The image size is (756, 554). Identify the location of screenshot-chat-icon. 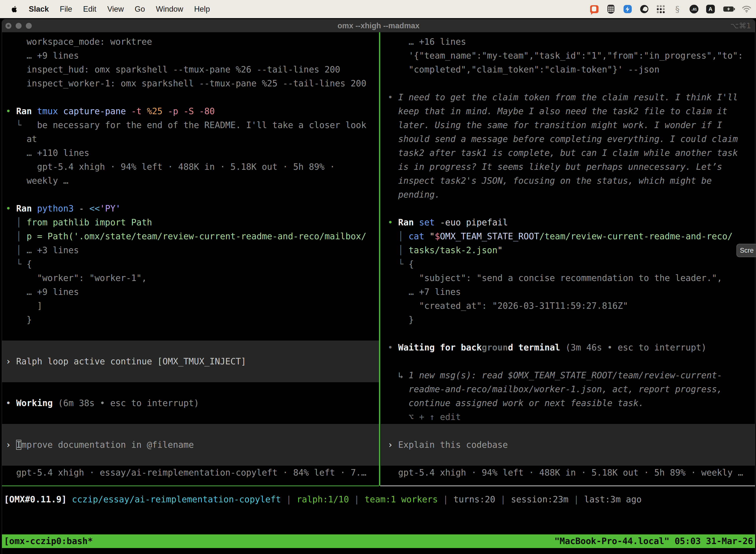
(594, 9).